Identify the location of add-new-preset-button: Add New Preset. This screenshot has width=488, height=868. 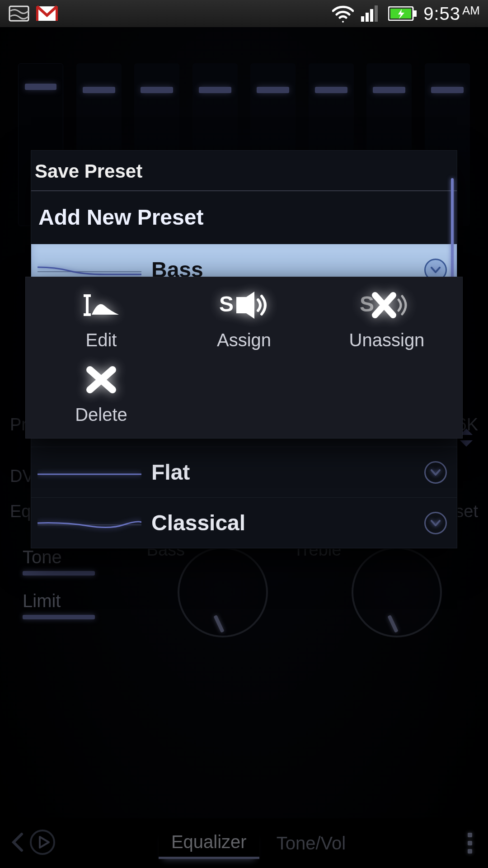
(244, 218).